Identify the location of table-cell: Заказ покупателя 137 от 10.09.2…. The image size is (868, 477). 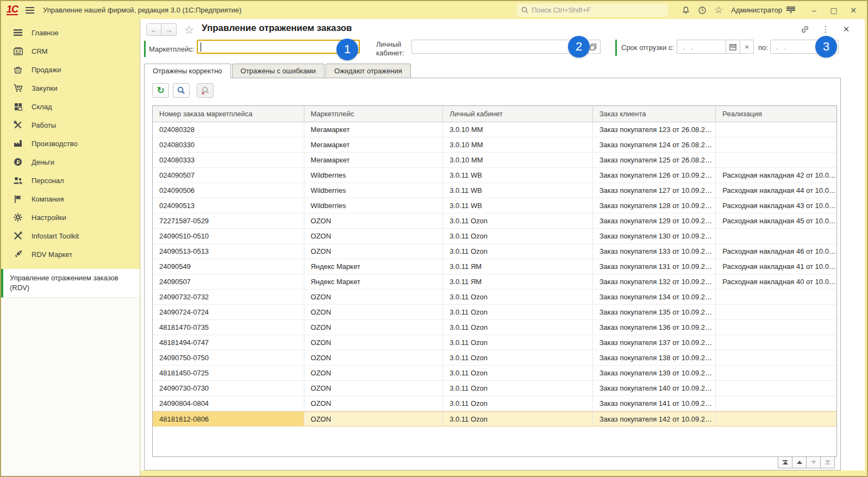
(654, 343).